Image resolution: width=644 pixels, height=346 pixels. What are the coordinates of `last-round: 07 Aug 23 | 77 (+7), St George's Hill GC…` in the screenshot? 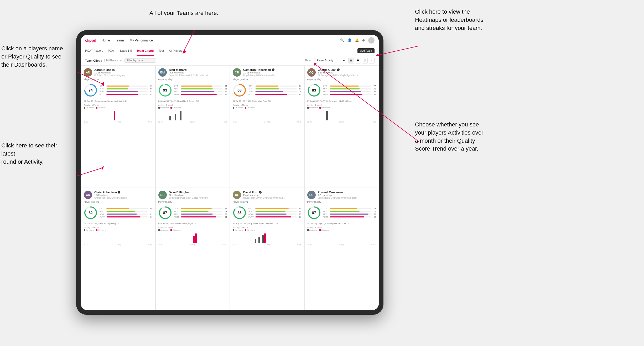 It's located at (342, 100).